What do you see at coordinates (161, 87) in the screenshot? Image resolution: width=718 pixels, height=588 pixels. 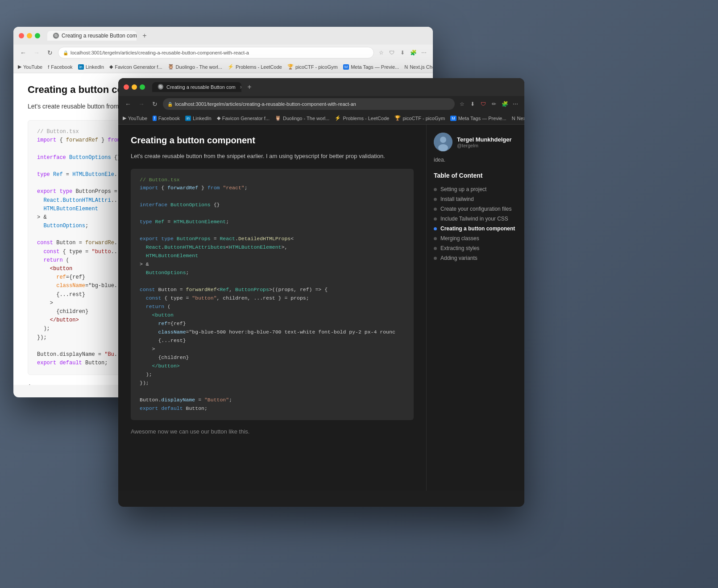 I see `tab-favicon-front: 🔘` at bounding box center [161, 87].